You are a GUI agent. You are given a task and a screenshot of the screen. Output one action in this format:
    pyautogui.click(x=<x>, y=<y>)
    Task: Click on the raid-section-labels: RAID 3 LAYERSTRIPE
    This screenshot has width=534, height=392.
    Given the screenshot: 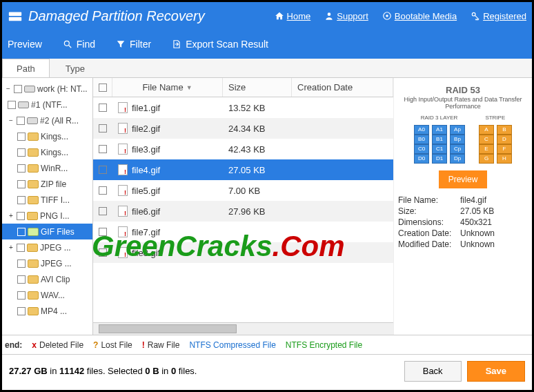 What is the action you would take?
    pyautogui.click(x=463, y=117)
    